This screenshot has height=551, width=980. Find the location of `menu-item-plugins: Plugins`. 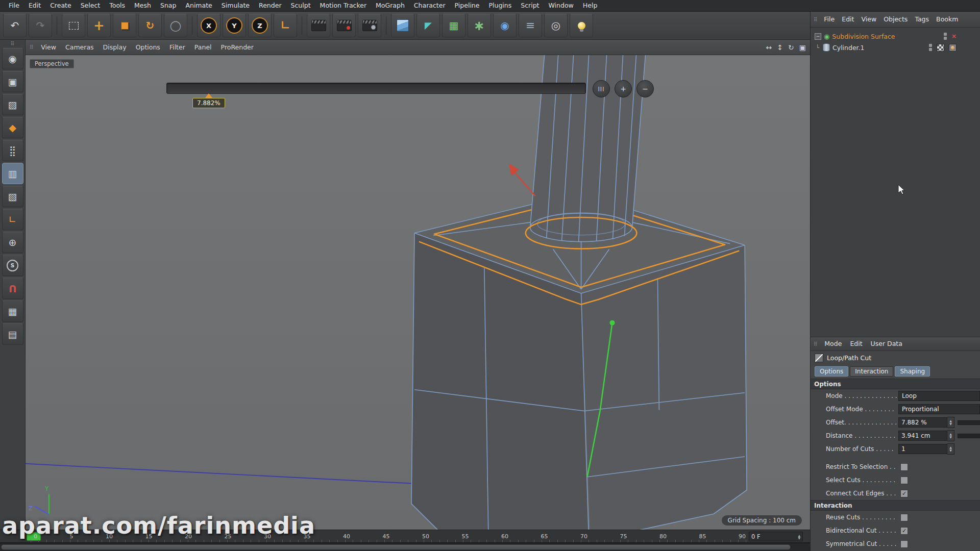

menu-item-plugins: Plugins is located at coordinates (500, 6).